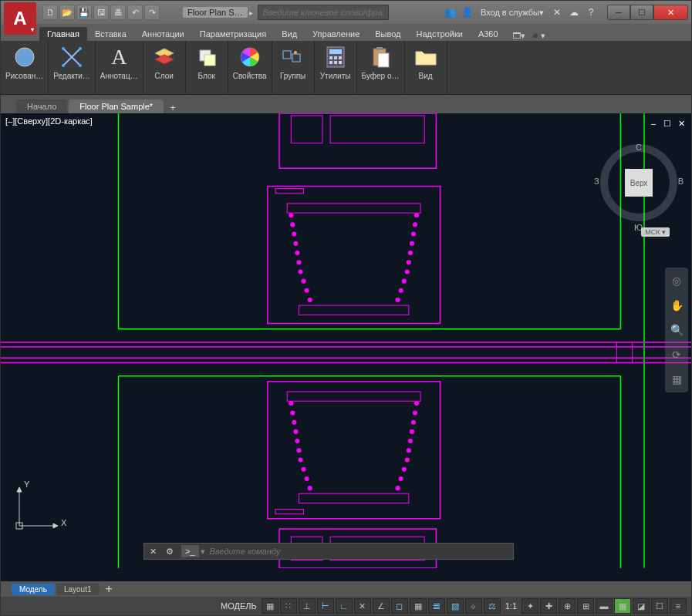 The image size is (692, 616). Describe the element at coordinates (84, 12) in the screenshot. I see `qat-save-button: 💾` at that location.